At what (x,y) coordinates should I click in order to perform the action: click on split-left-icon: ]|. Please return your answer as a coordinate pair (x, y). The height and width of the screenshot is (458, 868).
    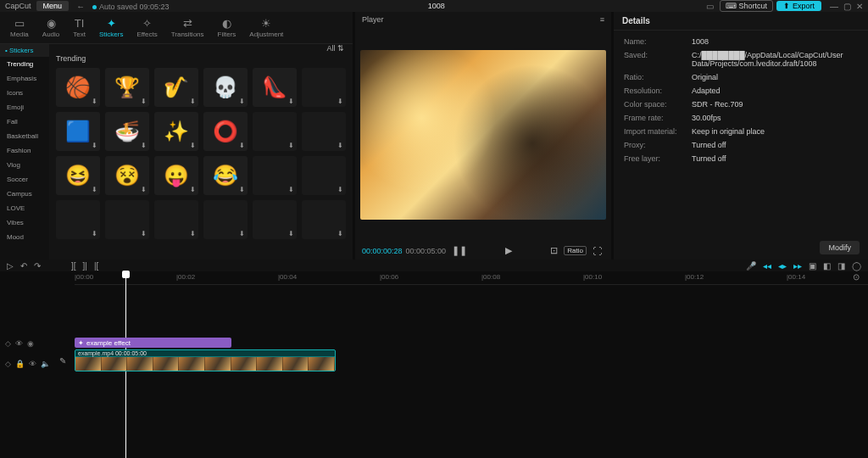
    Looking at the image, I should click on (85, 266).